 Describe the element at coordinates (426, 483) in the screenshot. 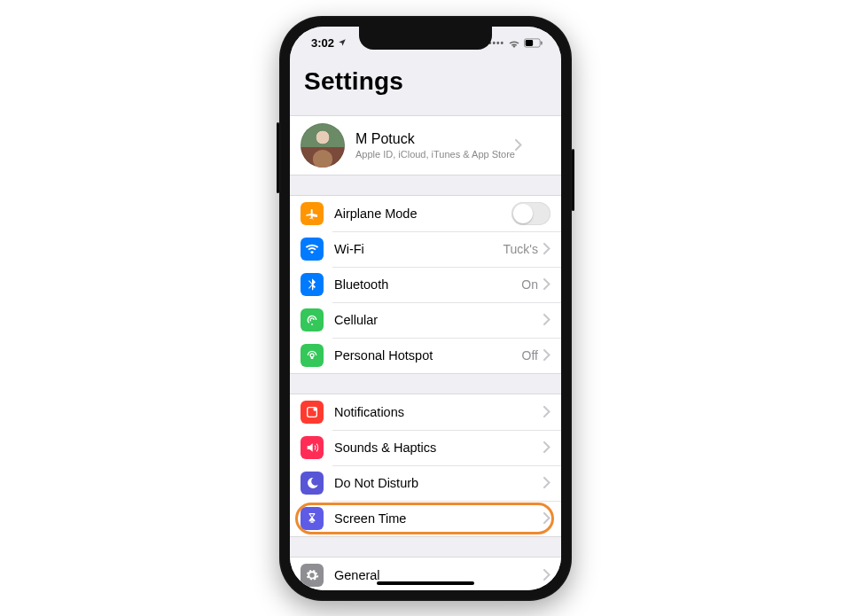

I see `dnd-row: Do Not Disturb` at that location.